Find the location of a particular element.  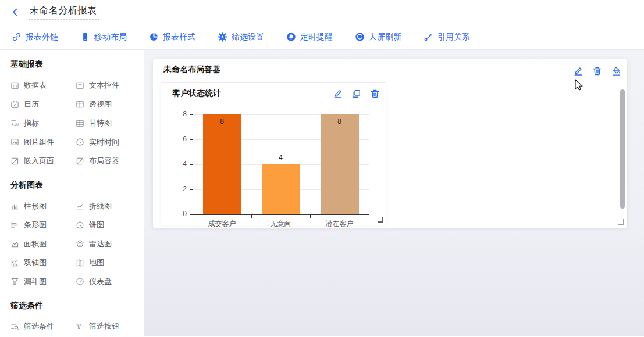

sidebar-item-layout-container: 布局容器 is located at coordinates (107, 162).